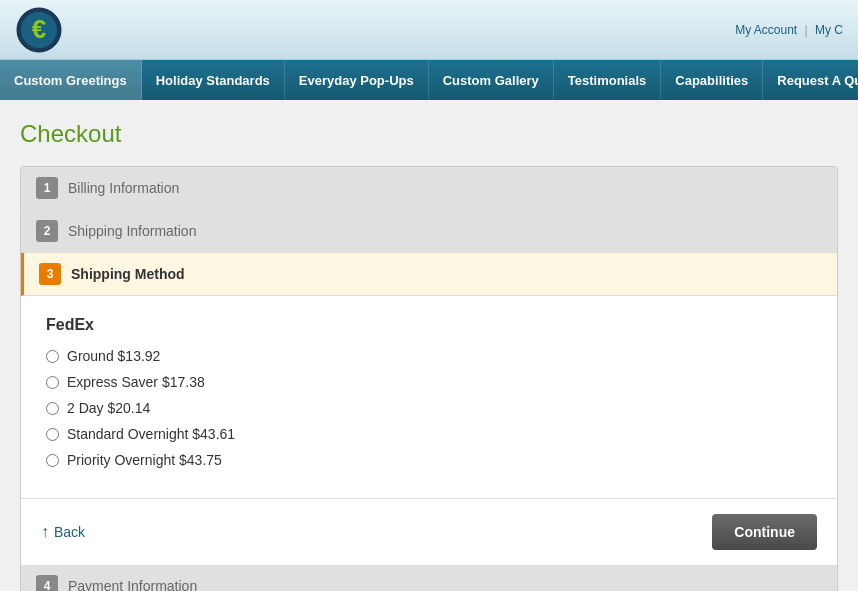 Image resolution: width=858 pixels, height=591 pixels. I want to click on back-label: Back, so click(70, 532).